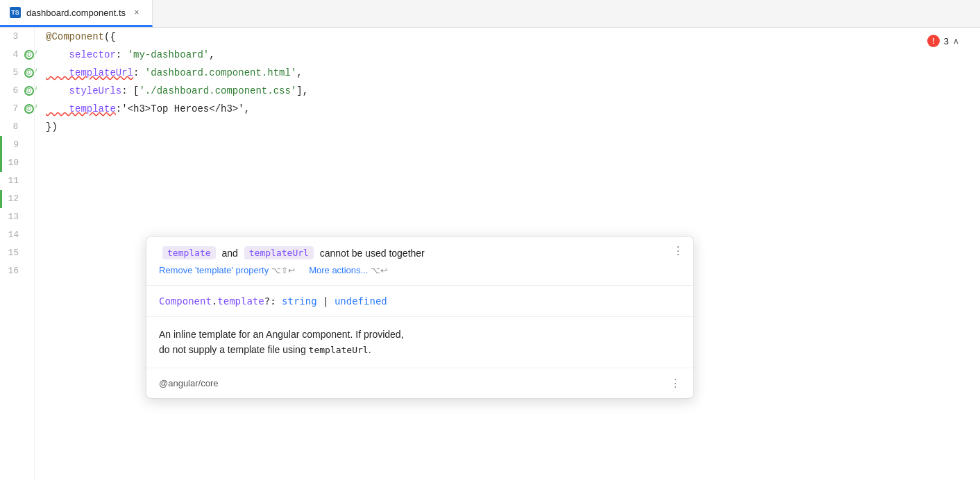 Image resolution: width=980 pixels, height=480 pixels. I want to click on gutter-row-11: 11, so click(17, 181).